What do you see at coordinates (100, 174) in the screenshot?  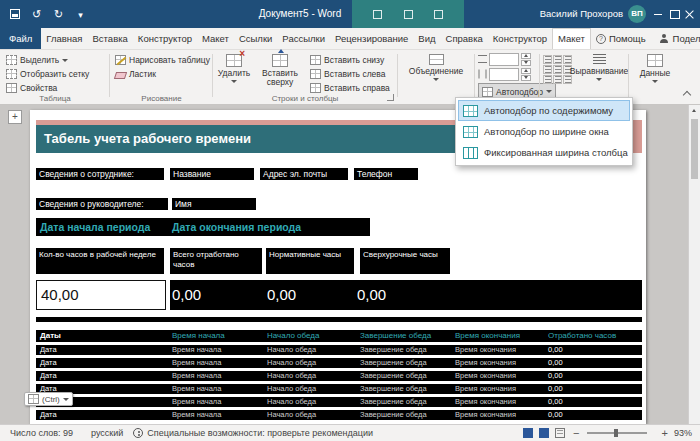 I see `employee-info-label: Сведения о сотруднике:` at bounding box center [100, 174].